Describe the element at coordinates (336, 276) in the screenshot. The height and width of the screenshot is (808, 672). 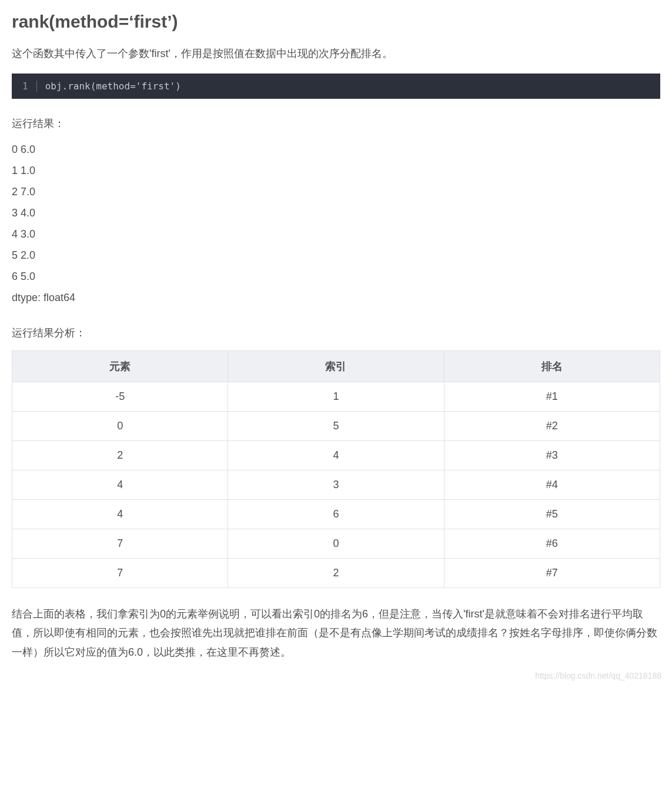
I see `result-line: 6 5.0` at that location.